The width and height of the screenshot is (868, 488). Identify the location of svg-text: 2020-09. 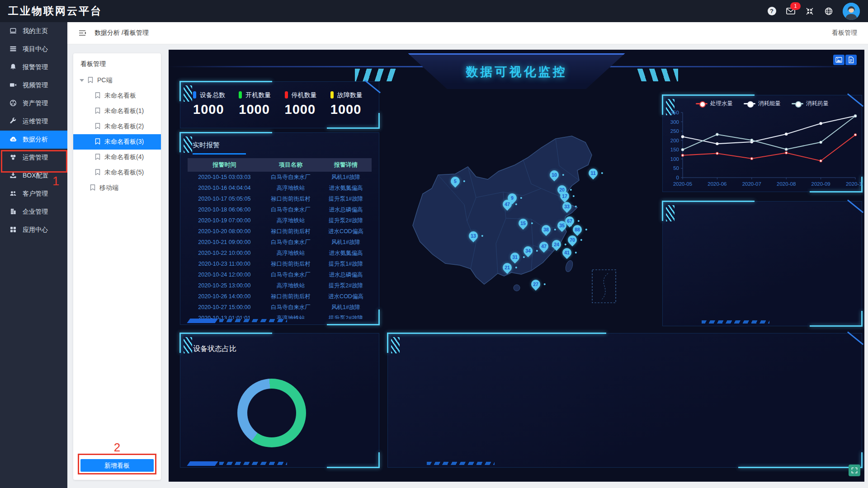
(821, 184).